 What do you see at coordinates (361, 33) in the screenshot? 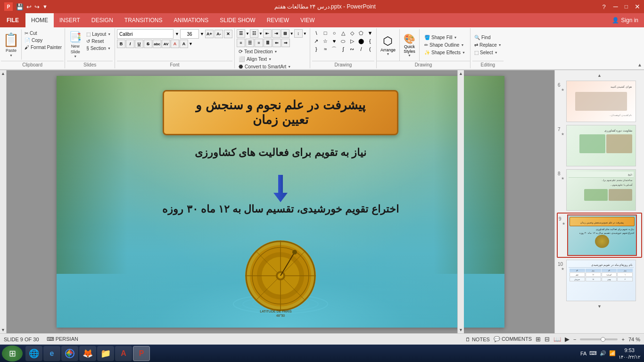
I see `shape-pentagon: ⬠` at bounding box center [361, 33].